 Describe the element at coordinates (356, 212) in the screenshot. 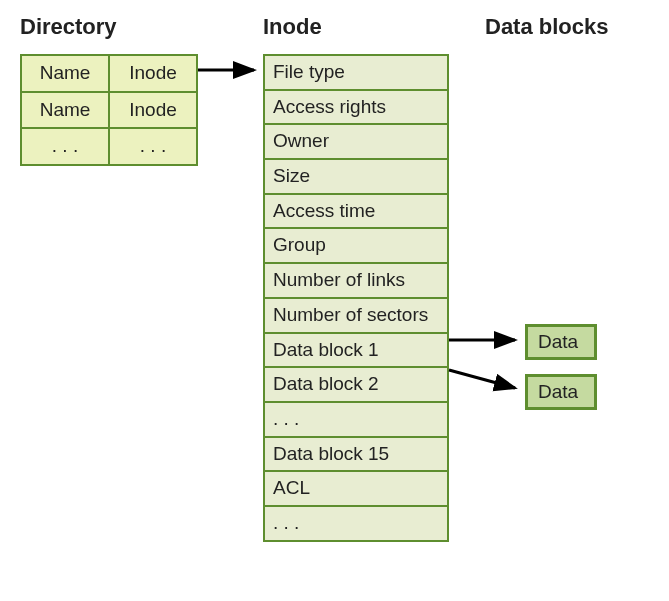

I see `inode-field: Access time` at that location.